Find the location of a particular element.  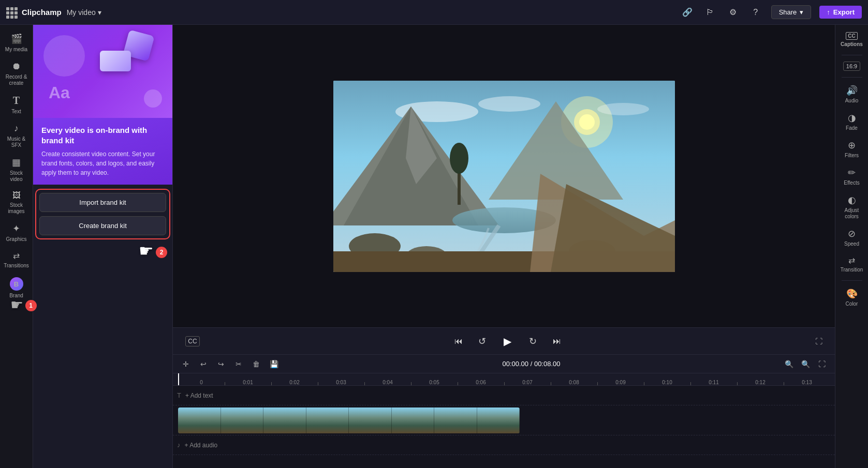

brand-card-title: Every video is on-brand with brand kit is located at coordinates (102, 135).